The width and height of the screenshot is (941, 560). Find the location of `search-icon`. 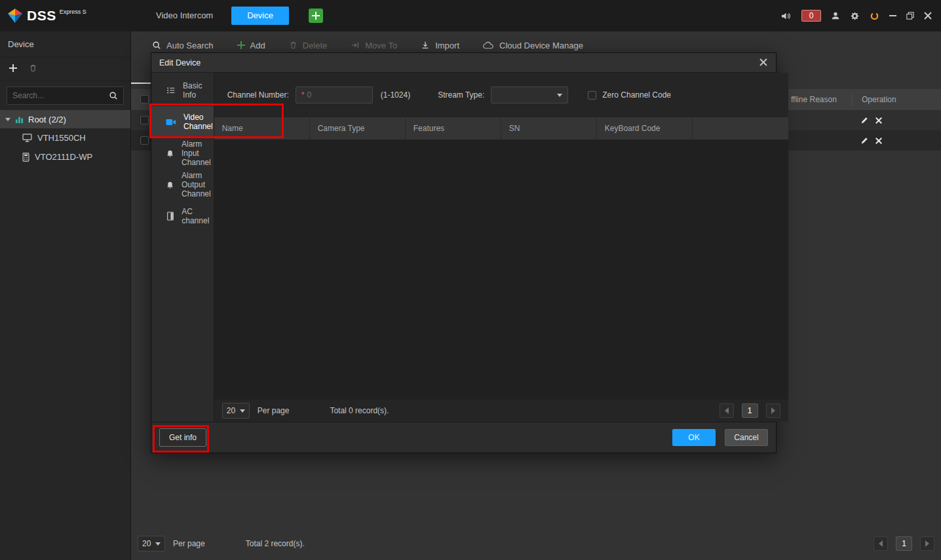

search-icon is located at coordinates (113, 96).